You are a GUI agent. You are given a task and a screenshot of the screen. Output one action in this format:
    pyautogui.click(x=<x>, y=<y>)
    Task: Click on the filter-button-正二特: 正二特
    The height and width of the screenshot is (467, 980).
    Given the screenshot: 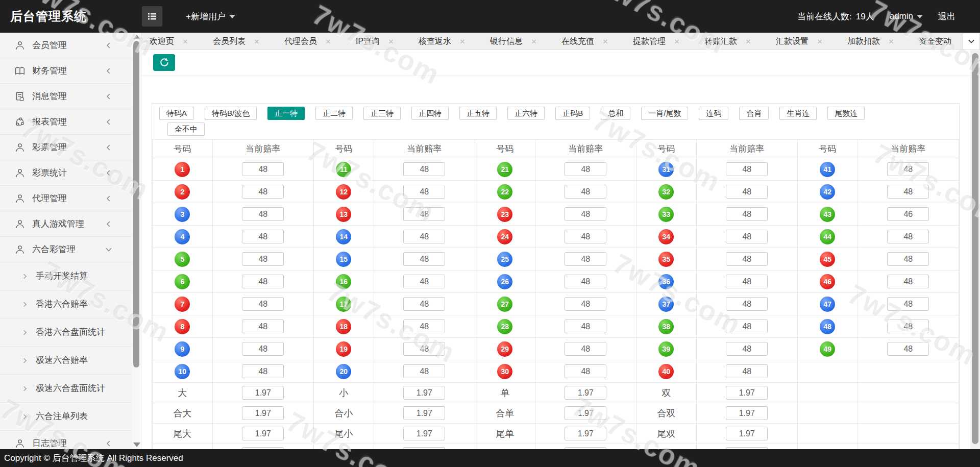 What is the action you would take?
    pyautogui.click(x=334, y=113)
    